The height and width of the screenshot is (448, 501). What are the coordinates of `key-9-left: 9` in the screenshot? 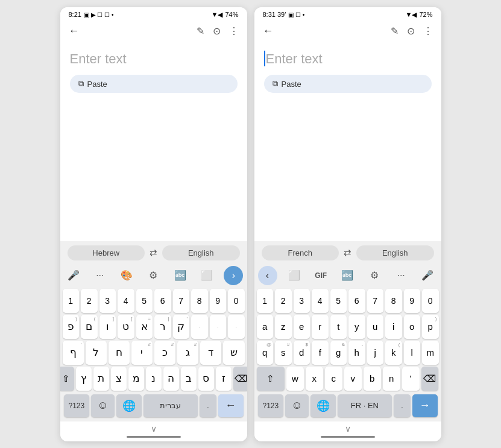 It's located at (218, 301).